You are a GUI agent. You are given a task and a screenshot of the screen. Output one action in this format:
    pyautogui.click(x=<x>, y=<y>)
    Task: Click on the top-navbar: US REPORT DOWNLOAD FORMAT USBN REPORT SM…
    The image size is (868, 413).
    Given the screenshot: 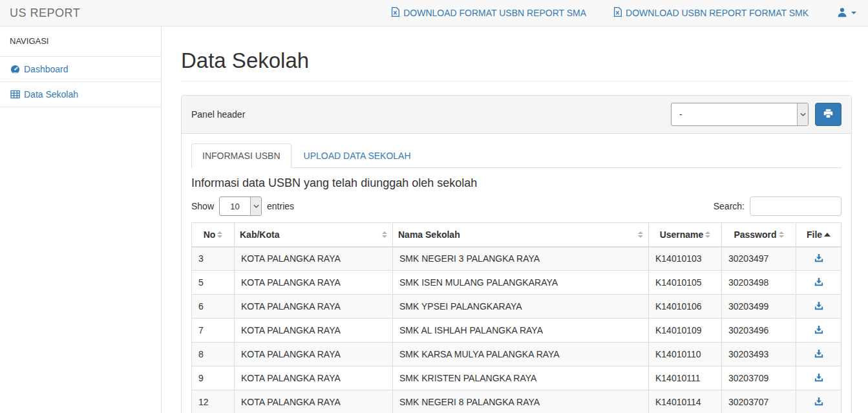 What is the action you would take?
    pyautogui.click(x=434, y=13)
    